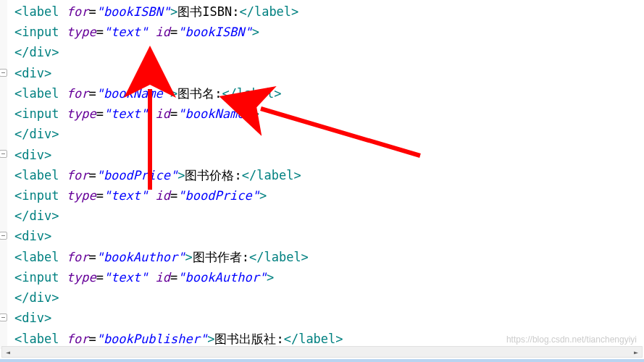  I want to click on code-line: <input type="text" id="boodPrice">, so click(322, 195).